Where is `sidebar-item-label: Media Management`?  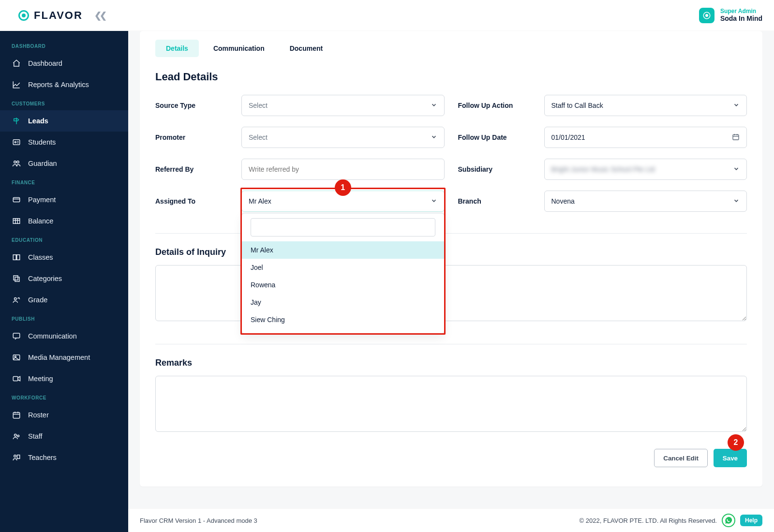 sidebar-item-label: Media Management is located at coordinates (59, 357).